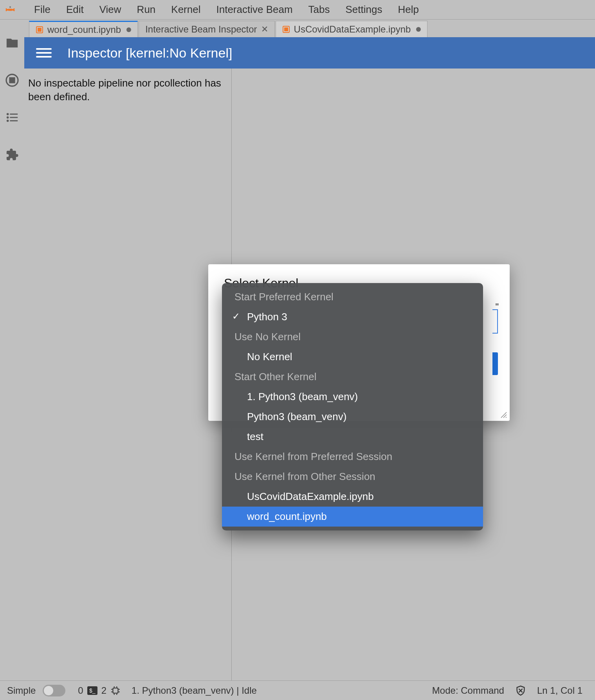  I want to click on inspector-title: Inspector [kernel:No Kernel], so click(150, 53).